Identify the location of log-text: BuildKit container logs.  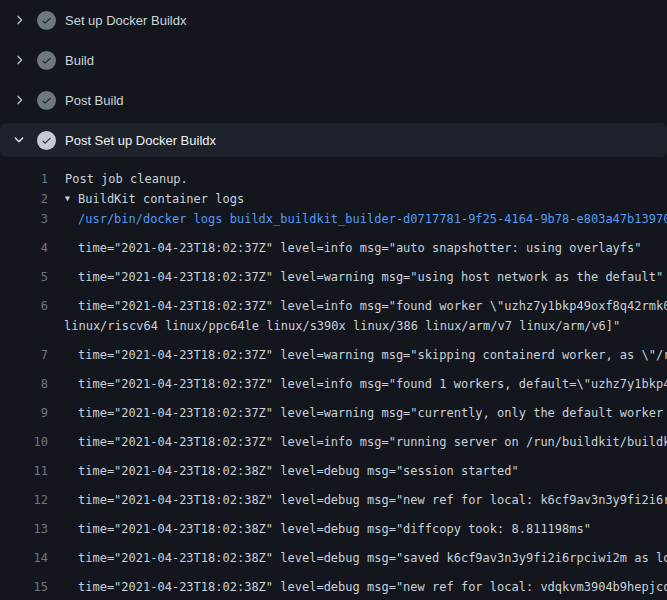
(161, 199).